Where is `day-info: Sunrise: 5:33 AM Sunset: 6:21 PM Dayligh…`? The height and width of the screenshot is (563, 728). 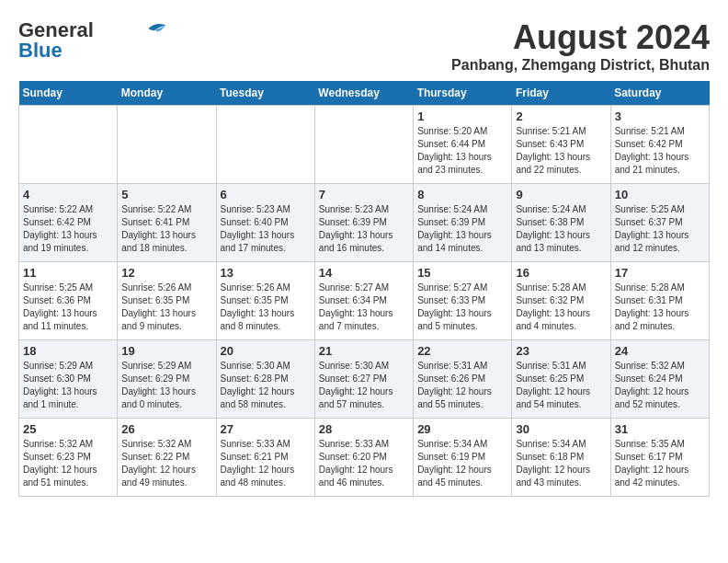
day-info: Sunrise: 5:33 AM Sunset: 6:21 PM Dayligh… is located at coordinates (266, 464).